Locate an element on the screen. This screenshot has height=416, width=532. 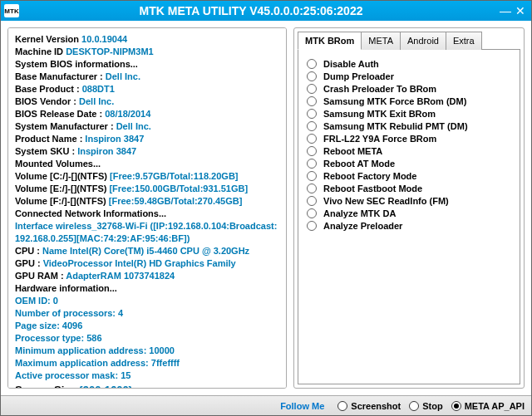
tab-bar: MTK BRomMETAAndroidExtra is located at coordinates (409, 41).